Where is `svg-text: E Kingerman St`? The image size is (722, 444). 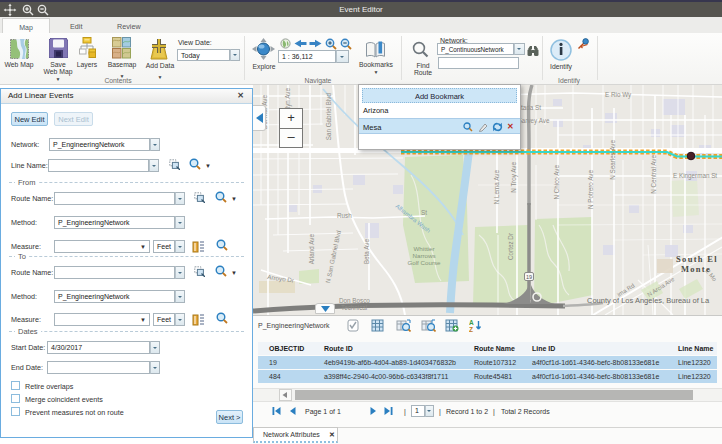
svg-text: E Kingerman St is located at coordinates (695, 176).